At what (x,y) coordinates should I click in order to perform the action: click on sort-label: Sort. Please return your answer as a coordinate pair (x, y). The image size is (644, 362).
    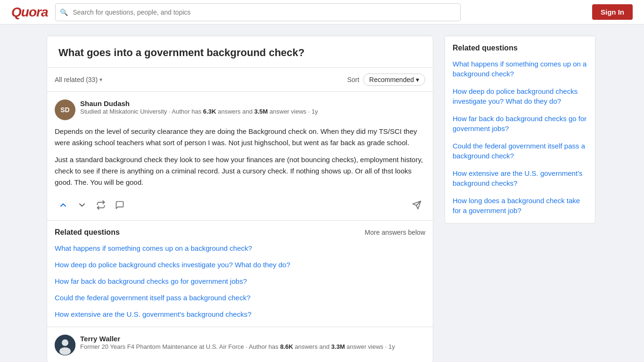
    Looking at the image, I should click on (353, 80).